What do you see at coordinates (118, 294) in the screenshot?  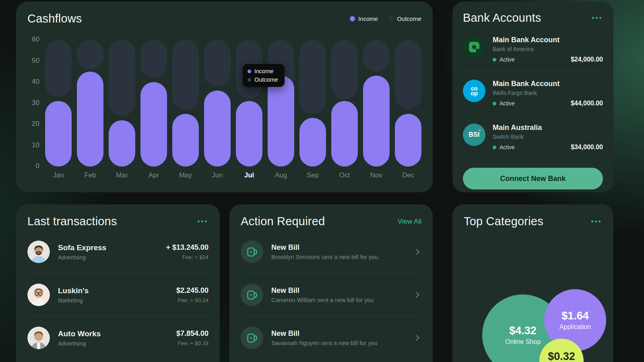 I see `transaction-row: Luskin'sMarketing$2.245.00Fee: + 50.24` at bounding box center [118, 294].